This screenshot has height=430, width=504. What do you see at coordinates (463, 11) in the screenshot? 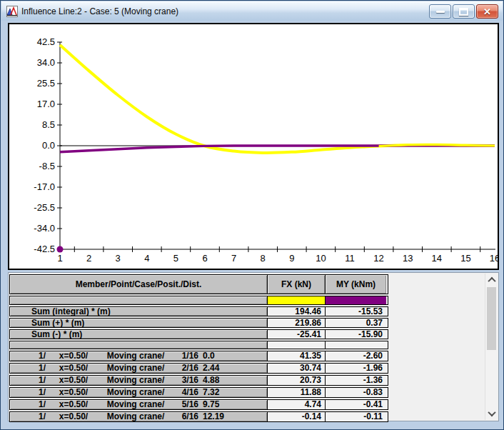
I see `window-controls: ✕` at bounding box center [463, 11].